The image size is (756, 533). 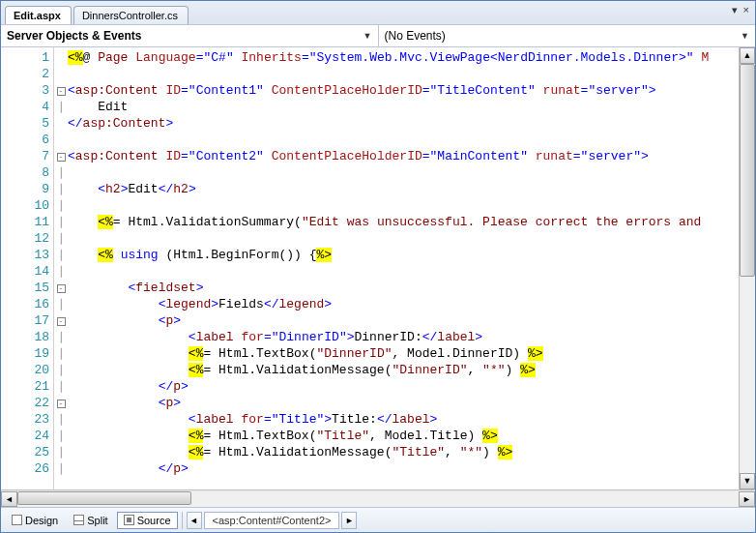 What do you see at coordinates (27, 304) in the screenshot?
I see `line-number: 16` at bounding box center [27, 304].